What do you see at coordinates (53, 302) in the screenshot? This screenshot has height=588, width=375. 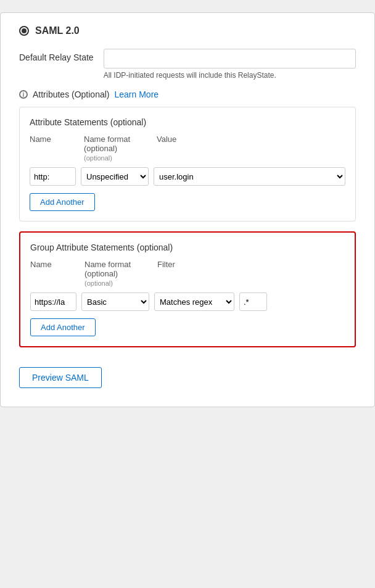 I see `group-name-input` at bounding box center [53, 302].